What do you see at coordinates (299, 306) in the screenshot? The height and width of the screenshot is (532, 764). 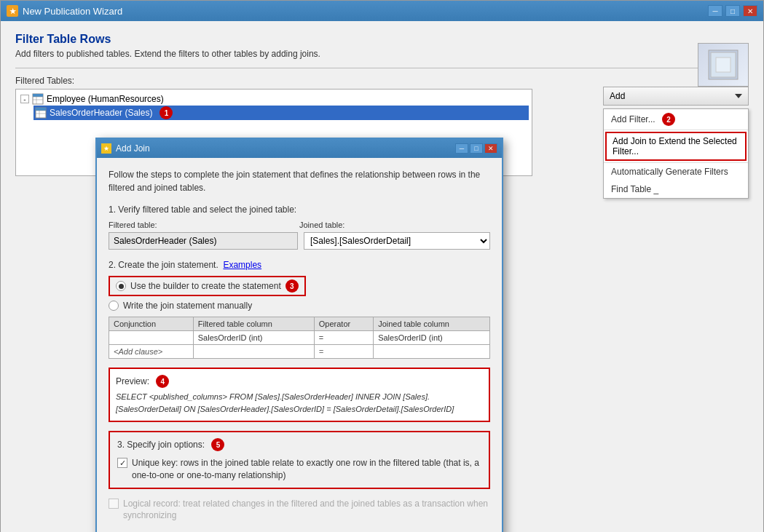 I see `radio-manual-item: Write the join statement manually` at bounding box center [299, 306].